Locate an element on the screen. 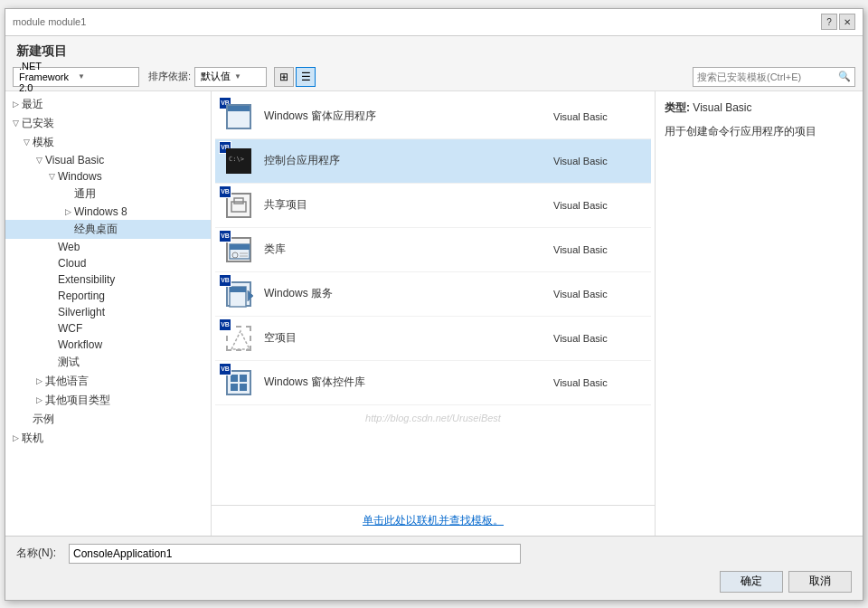  toggle-vb: ▽ is located at coordinates (39, 160).